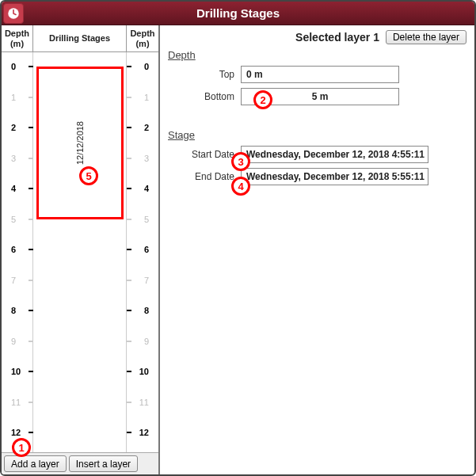 Image resolution: width=476 pixels, height=476 pixels. Describe the element at coordinates (238, 13) in the screenshot. I see `window-title: Drilling Stages` at that location.